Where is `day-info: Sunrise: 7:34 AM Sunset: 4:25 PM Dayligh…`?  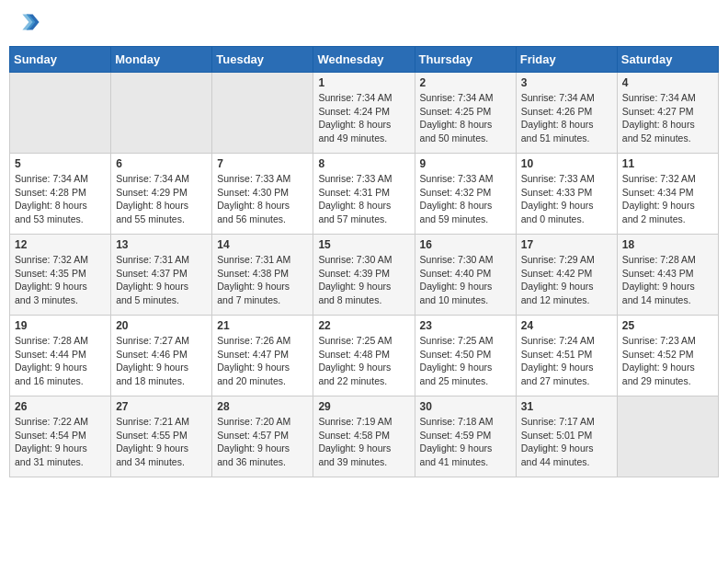
day-info: Sunrise: 7:34 AM Sunset: 4:25 PM Dayligh… is located at coordinates (465, 118).